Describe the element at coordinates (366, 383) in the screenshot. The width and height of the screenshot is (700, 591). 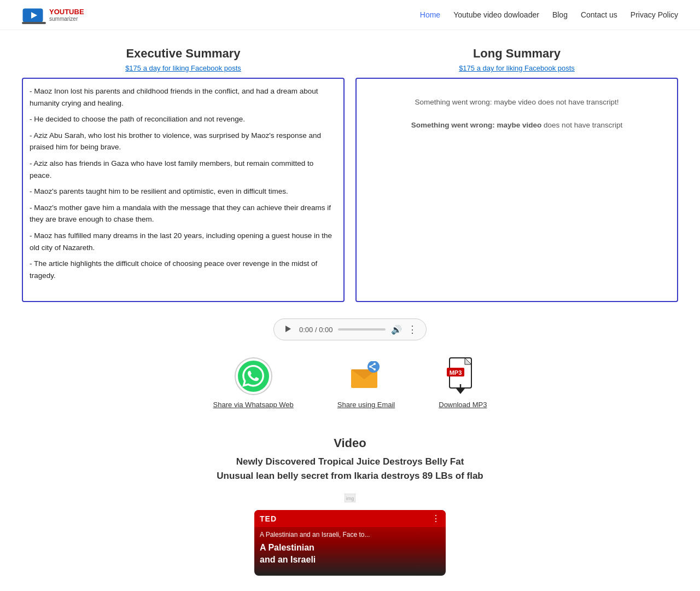
I see `email-share-item: Share using Email` at that location.